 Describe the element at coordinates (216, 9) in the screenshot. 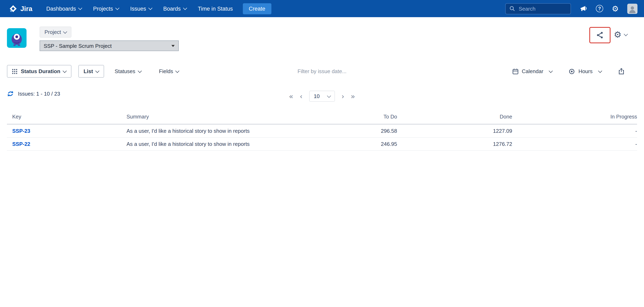

I see `nav-item-label: Time in Status` at that location.